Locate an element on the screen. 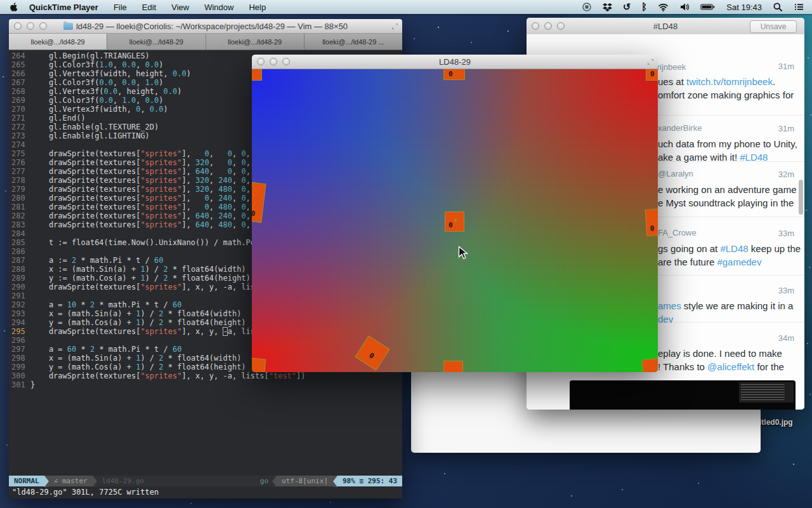 The image size is (812, 508). terminal-title: ld48-29 — lloeki@Coriolis: ~/Workspace/p… is located at coordinates (206, 27).